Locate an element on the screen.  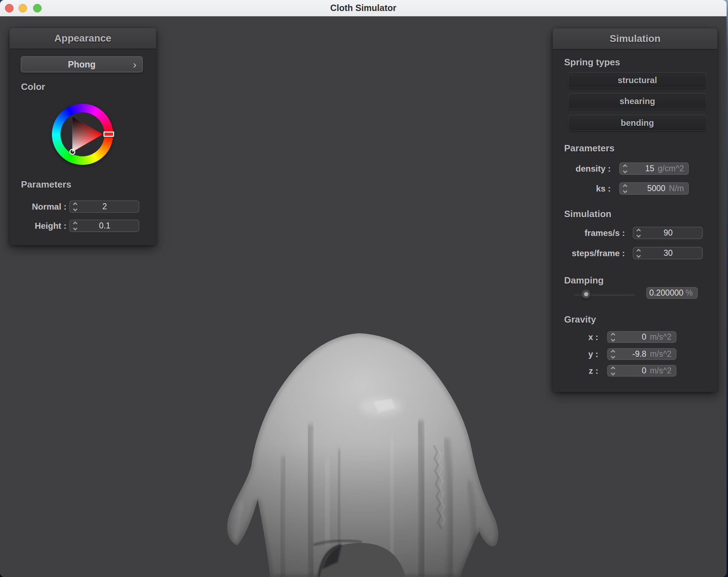
height-spinbox: 0.1 is located at coordinates (105, 226).